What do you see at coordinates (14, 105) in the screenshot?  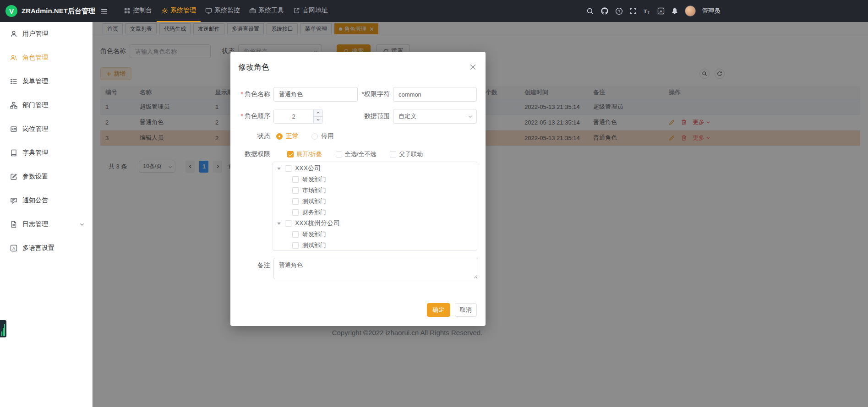 I see `dept-icon` at bounding box center [14, 105].